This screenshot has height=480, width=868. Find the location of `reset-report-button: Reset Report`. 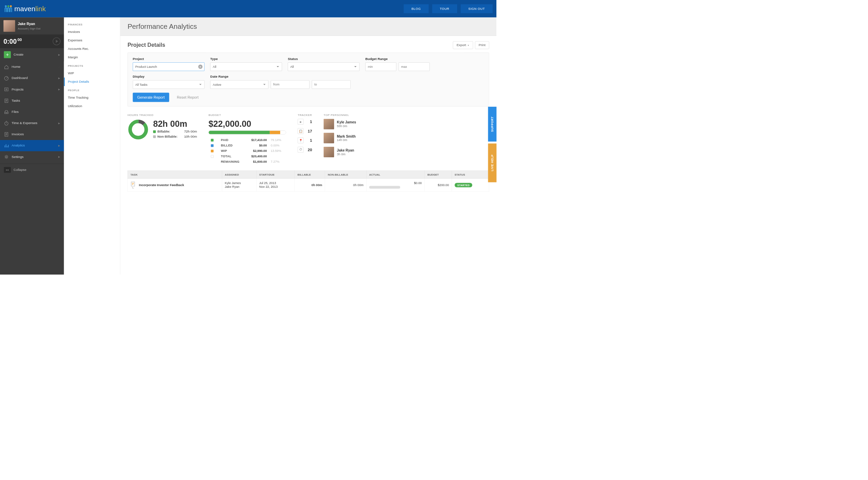

reset-report-button: Reset Report is located at coordinates (188, 98).